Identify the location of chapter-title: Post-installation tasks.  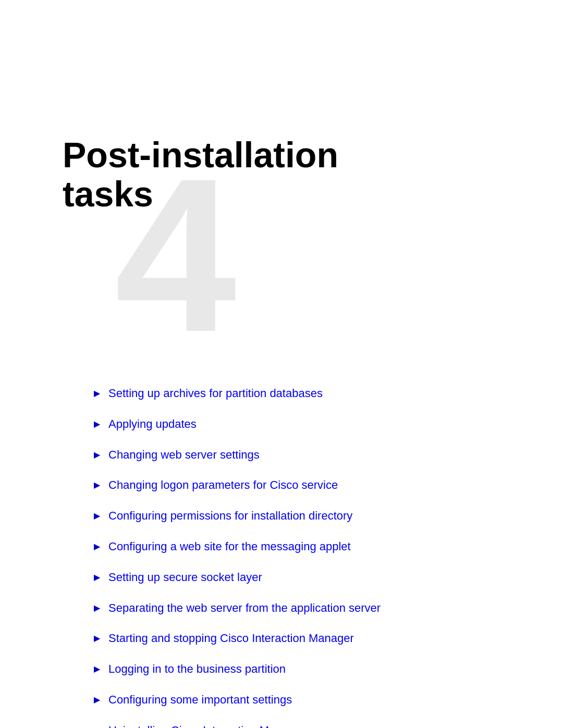
(287, 175).